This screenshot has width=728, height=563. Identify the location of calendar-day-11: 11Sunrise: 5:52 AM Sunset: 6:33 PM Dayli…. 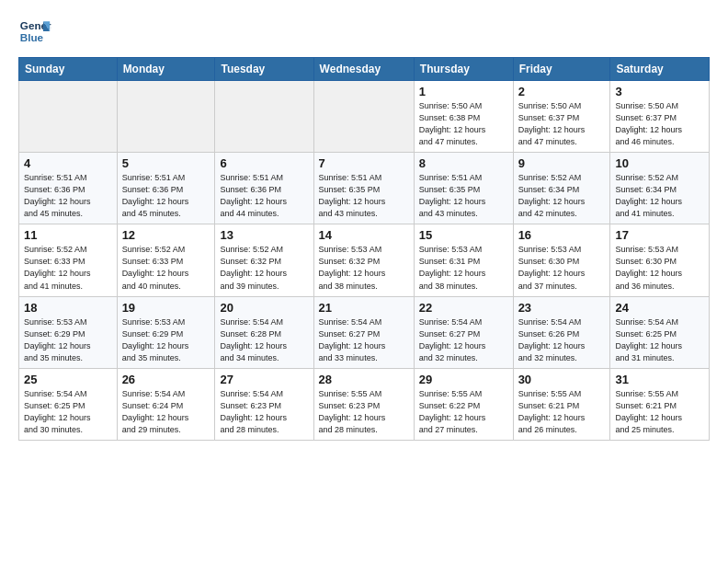
(68, 260).